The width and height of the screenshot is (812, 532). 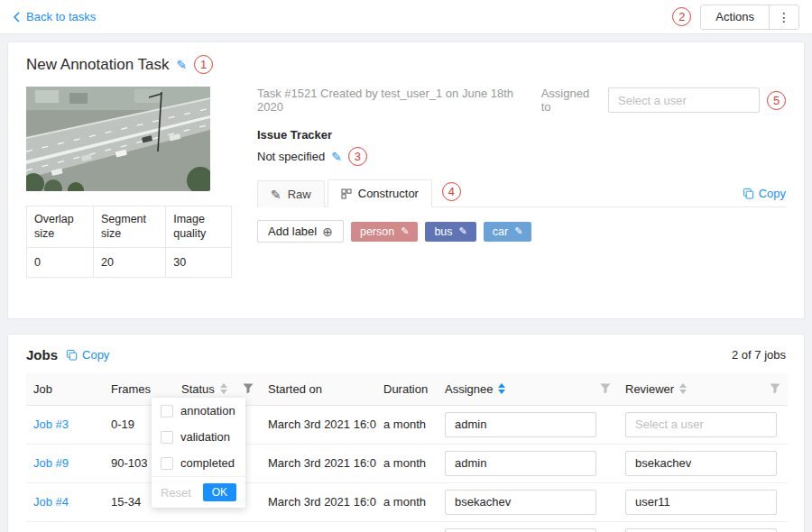 I want to click on label-tag-car-name: car, so click(x=500, y=232).